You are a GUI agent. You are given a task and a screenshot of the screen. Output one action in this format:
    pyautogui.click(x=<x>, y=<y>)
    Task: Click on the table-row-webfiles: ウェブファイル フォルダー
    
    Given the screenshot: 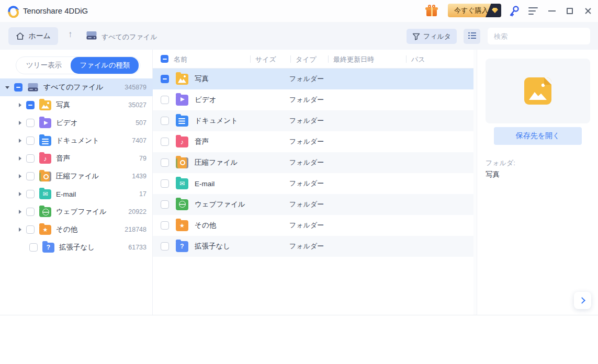 What is the action you would take?
    pyautogui.click(x=313, y=204)
    